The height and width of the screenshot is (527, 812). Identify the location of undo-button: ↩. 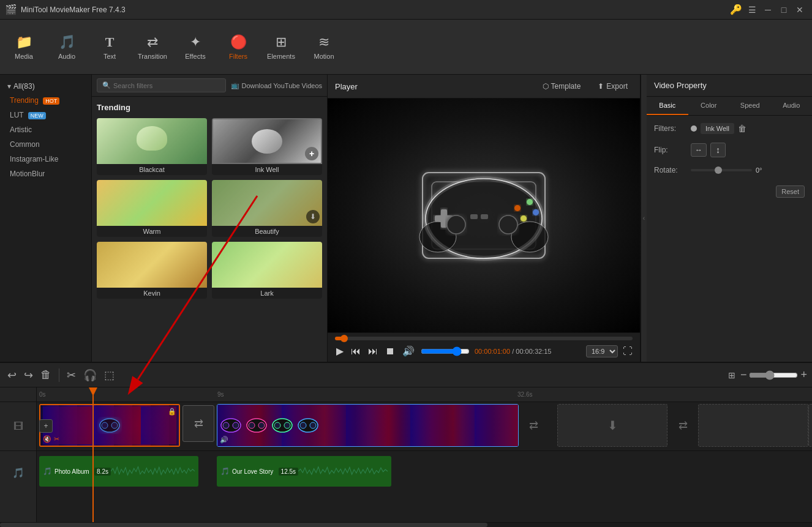
(12, 375).